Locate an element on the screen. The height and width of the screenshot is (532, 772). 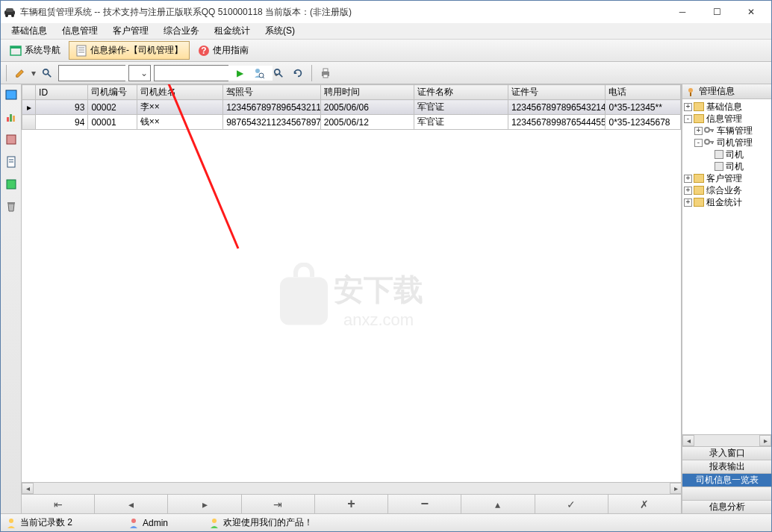
tree-node: -司机管理 is located at coordinates (727, 143).